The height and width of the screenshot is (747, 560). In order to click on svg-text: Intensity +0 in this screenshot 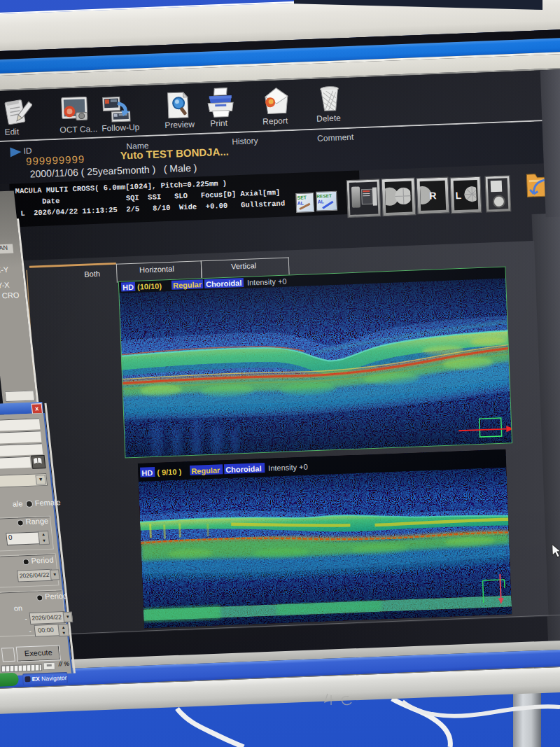, I will do `click(288, 468)`.